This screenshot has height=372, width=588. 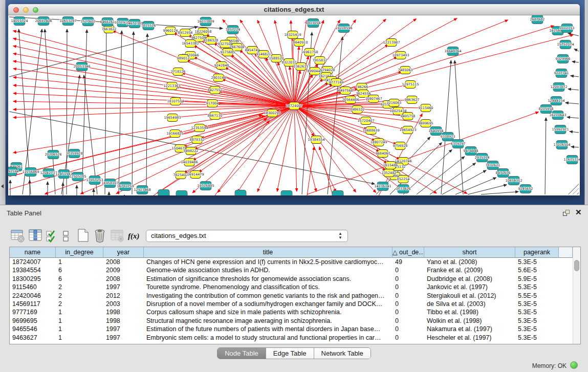 What do you see at coordinates (537, 296) in the screenshot?
I see `table-cell: 5.5E-5` at bounding box center [537, 296].